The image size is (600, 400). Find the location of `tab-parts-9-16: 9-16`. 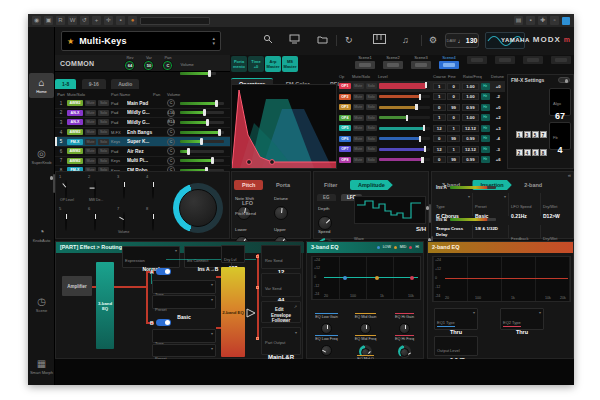

tab-parts-9-16: 9-16 is located at coordinates (94, 84).